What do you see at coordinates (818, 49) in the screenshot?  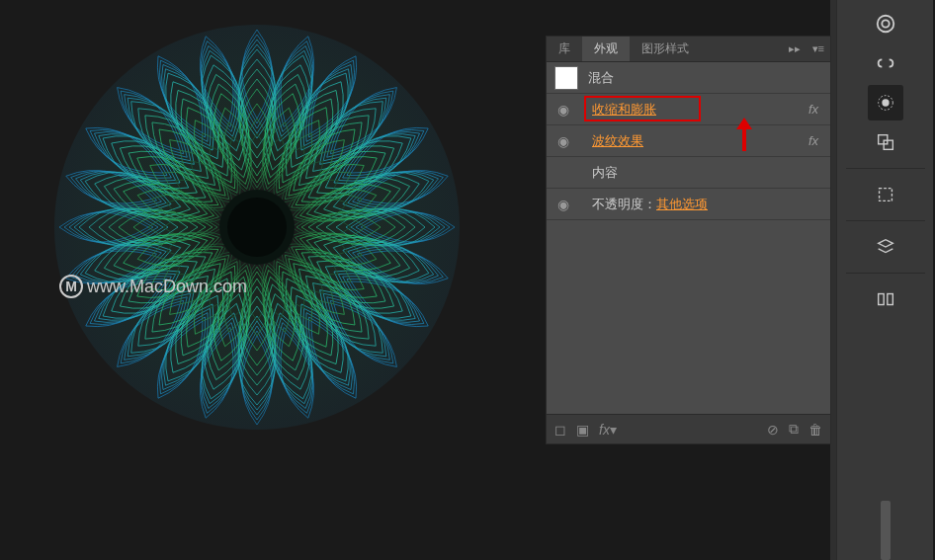 I see `panel-menu-icon: ▾≡` at bounding box center [818, 49].